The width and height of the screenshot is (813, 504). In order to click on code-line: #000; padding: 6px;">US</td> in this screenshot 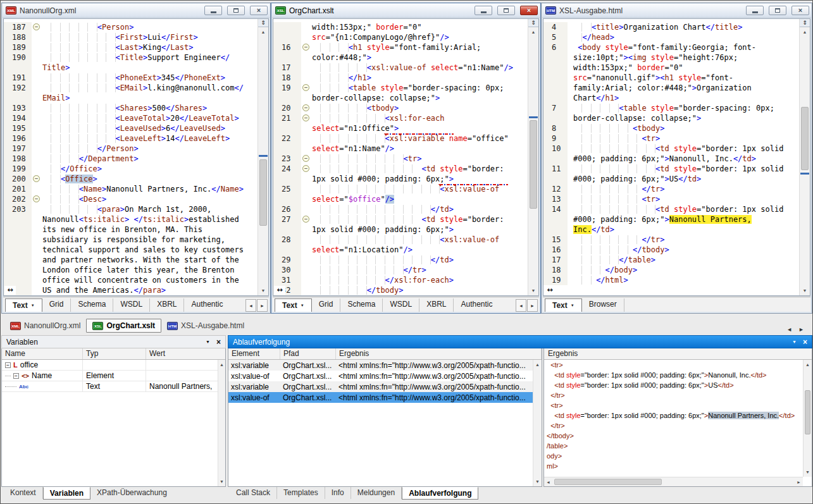, I will do `click(671, 179)`.